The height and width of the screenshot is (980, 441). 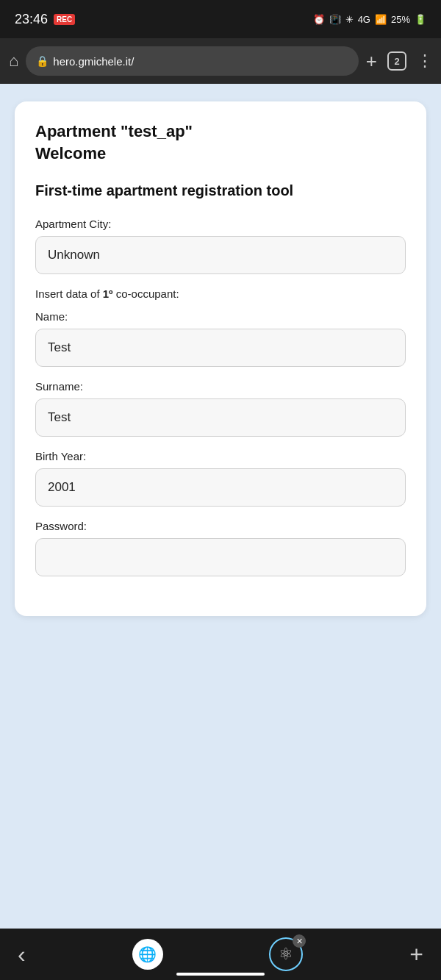 I want to click on surname-input, so click(x=220, y=418).